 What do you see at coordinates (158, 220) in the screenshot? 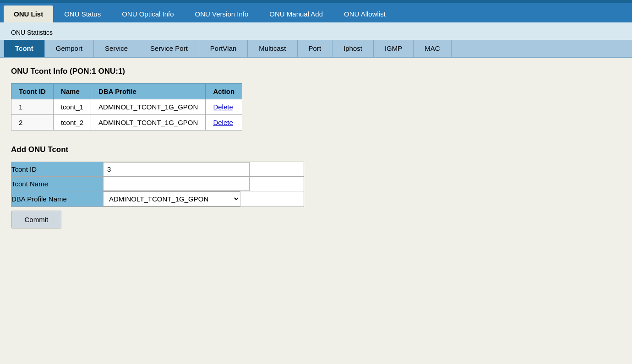
I see `form-row-commit: Commit` at bounding box center [158, 220].